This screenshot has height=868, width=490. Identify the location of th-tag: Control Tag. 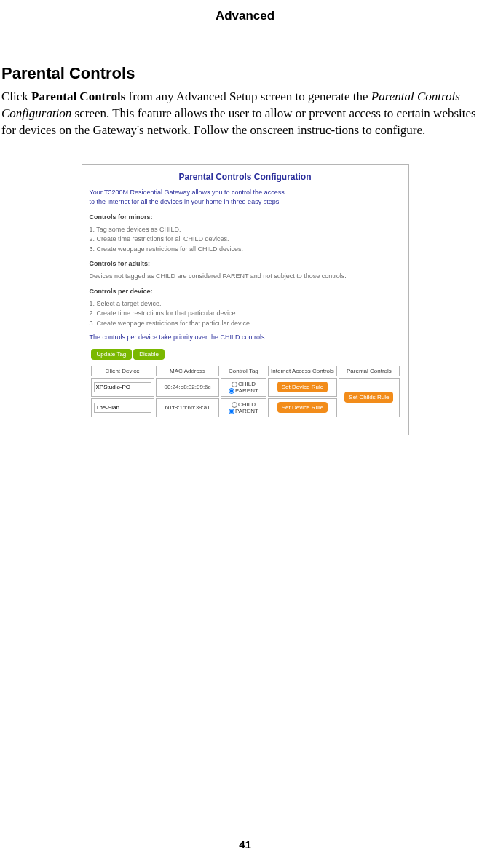
(243, 371).